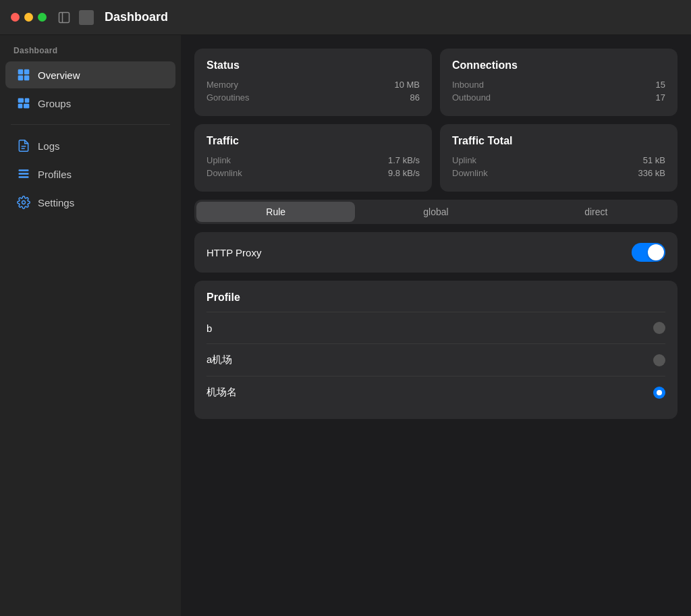  I want to click on http-proxy-toggle, so click(648, 252).